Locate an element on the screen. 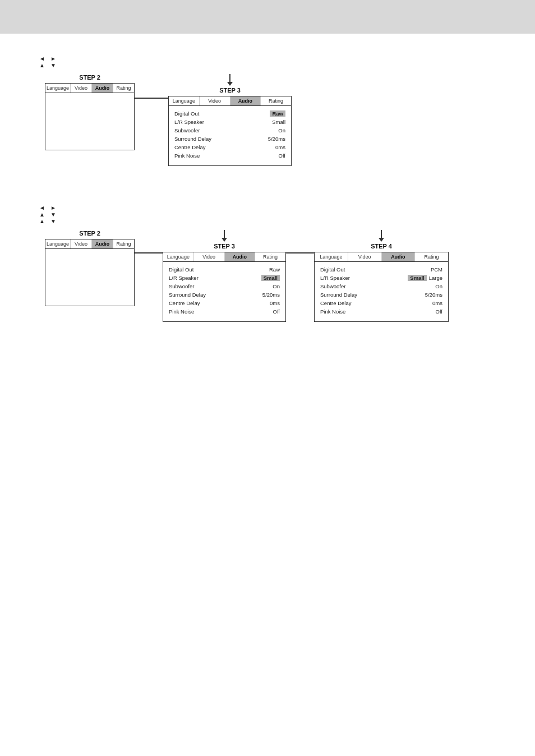 This screenshot has height=756, width=535. step4-lr-small: Small is located at coordinates (417, 278).